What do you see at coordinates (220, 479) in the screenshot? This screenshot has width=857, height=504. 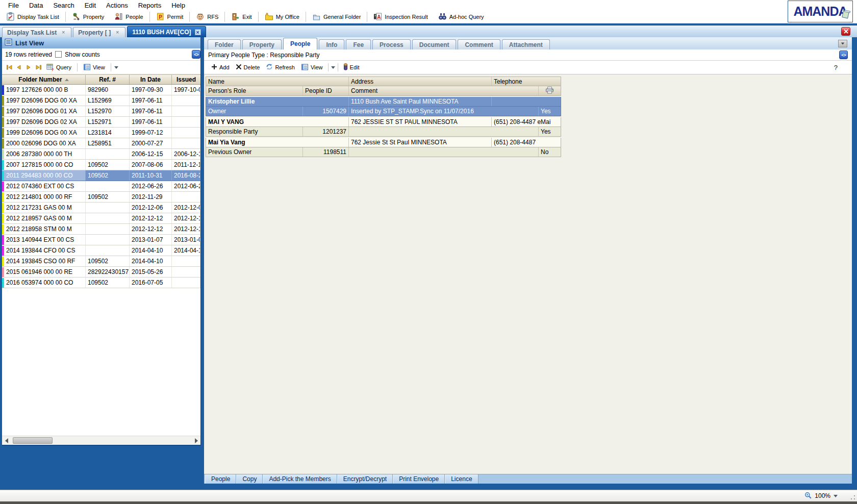 I see `people-bottom-tab: People` at bounding box center [220, 479].